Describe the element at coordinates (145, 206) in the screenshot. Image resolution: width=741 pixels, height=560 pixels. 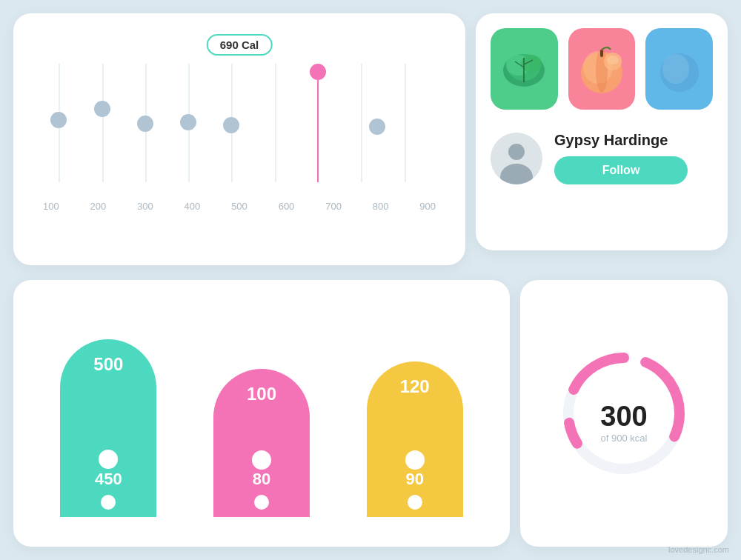
I see `x-label-300: 300` at that location.